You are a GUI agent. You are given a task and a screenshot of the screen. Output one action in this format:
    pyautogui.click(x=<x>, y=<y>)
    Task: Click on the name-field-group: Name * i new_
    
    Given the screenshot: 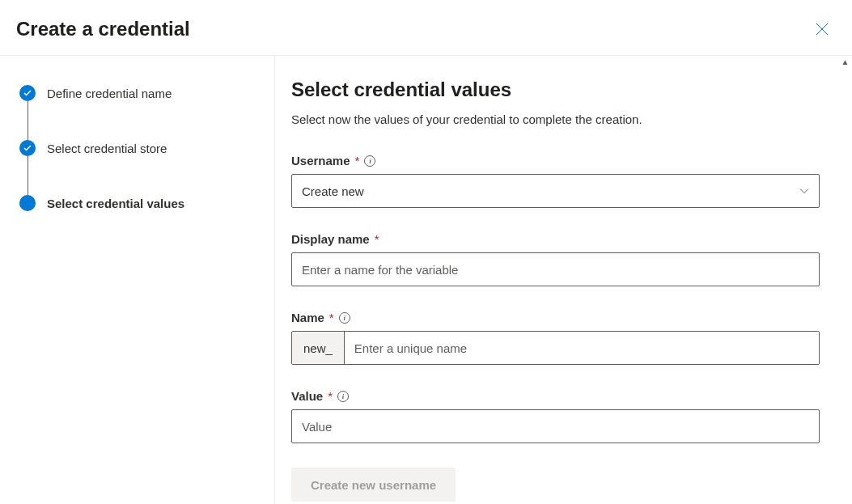 What is the action you would take?
    pyautogui.click(x=555, y=338)
    